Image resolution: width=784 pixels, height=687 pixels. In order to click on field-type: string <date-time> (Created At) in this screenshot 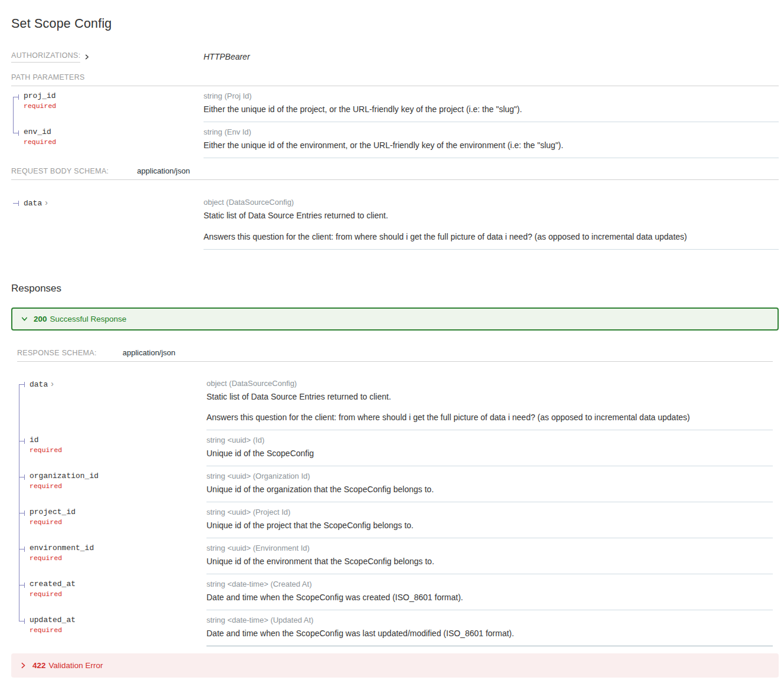, I will do `click(490, 584)`.